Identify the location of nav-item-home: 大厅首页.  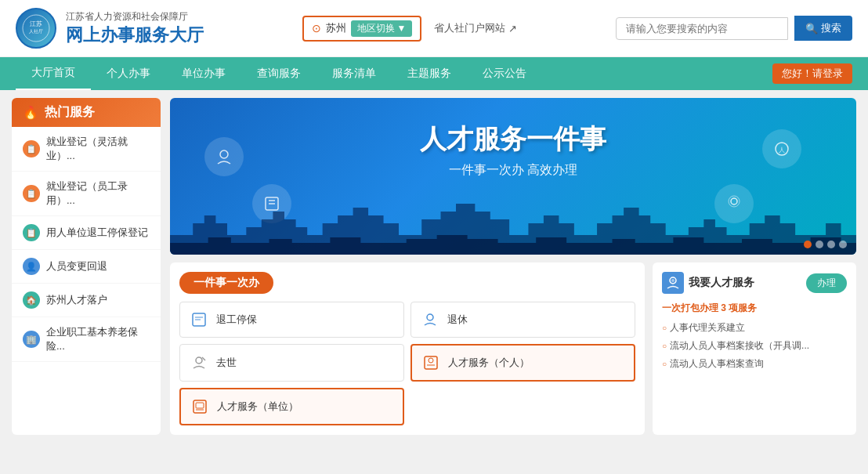
(53, 74).